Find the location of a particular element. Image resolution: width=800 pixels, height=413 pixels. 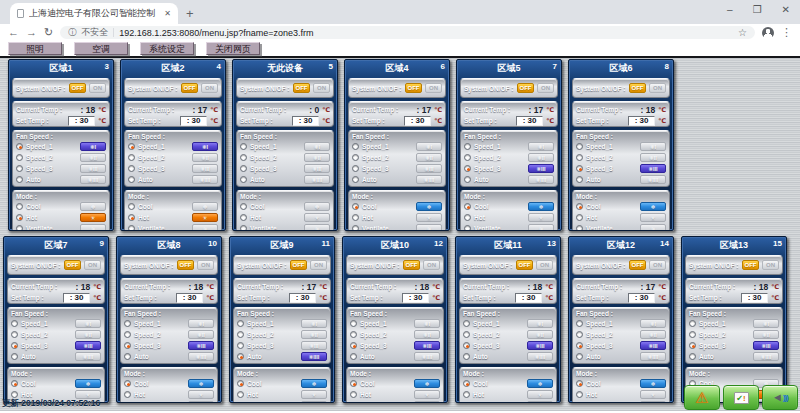

close-button: ✕ is located at coordinates (786, 10).